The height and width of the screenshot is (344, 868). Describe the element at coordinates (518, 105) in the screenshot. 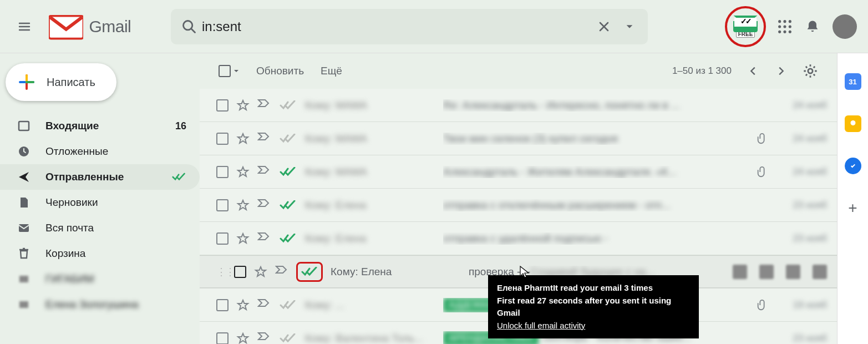

I see `email-row: ⋮⋮Кому: МАМАRe: Александрталь - Интересн…` at that location.